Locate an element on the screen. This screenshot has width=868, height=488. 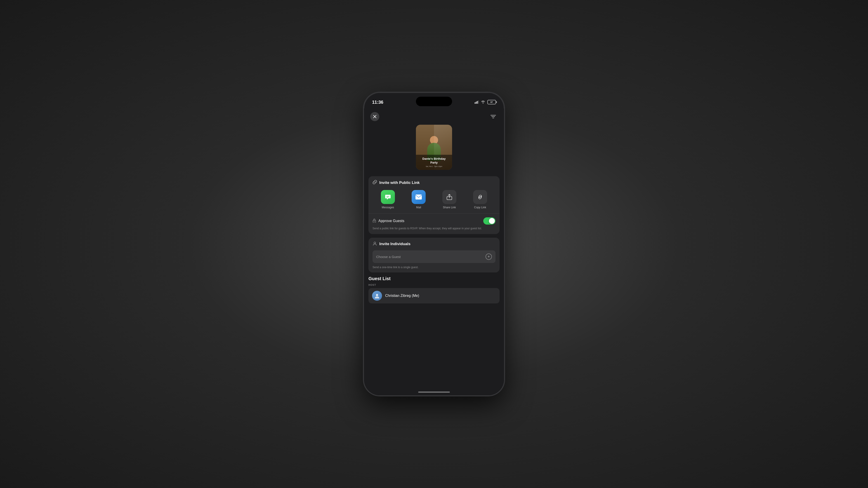
guest-list-section: Guest List HOST Christian Zibreg (Me) is located at coordinates (434, 290).